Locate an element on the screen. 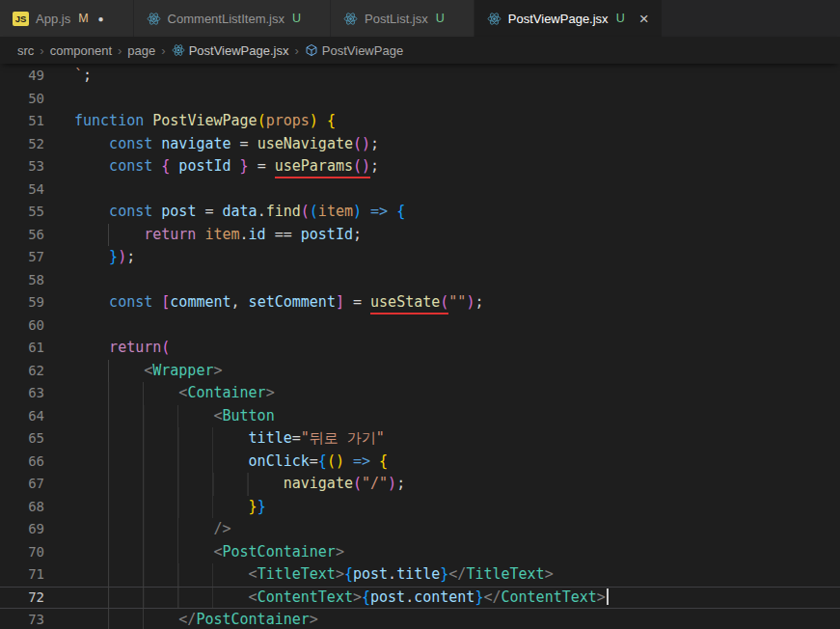 The image size is (840, 629). line-number: 69 is located at coordinates (22, 530).